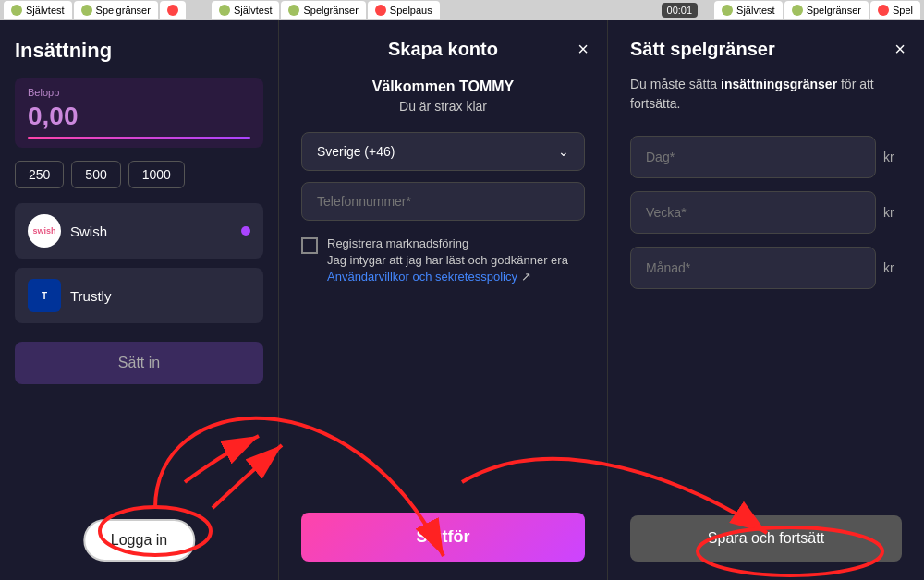  I want to click on tab-spelgranser-3: Spelgränser, so click(826, 10).